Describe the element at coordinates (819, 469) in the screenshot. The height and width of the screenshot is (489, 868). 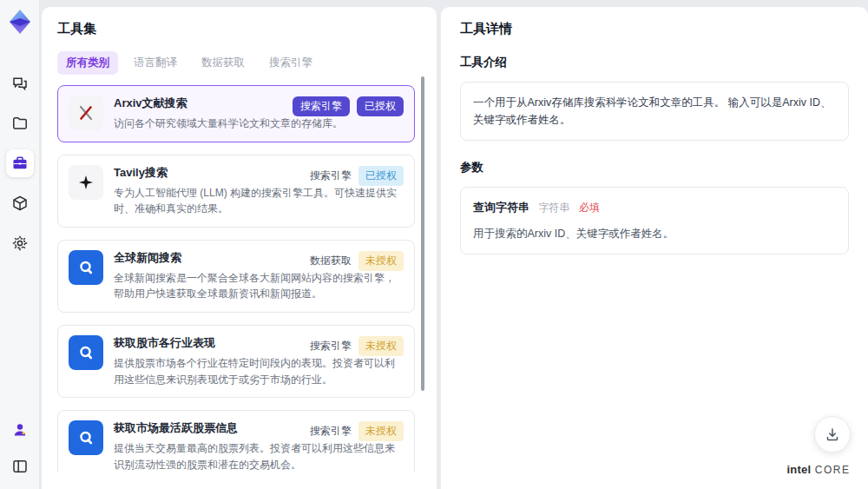
I see `intel-core-logo: intel core` at that location.